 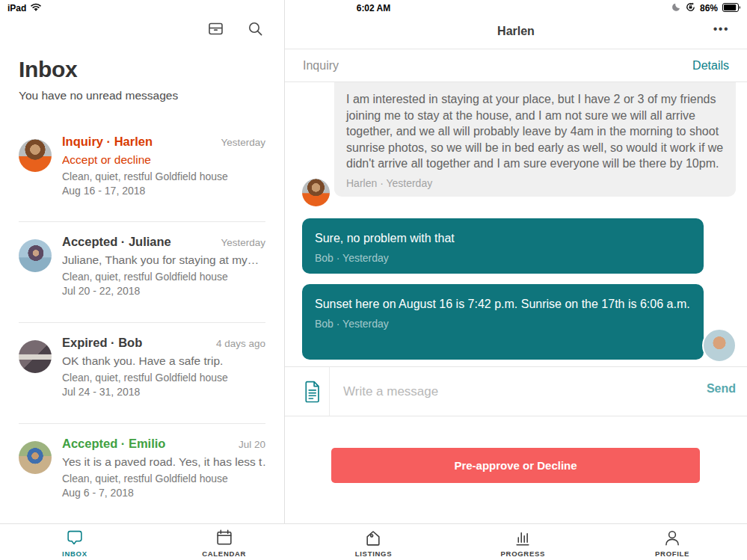 I want to click on clock: 6:02 AM, so click(x=374, y=8).